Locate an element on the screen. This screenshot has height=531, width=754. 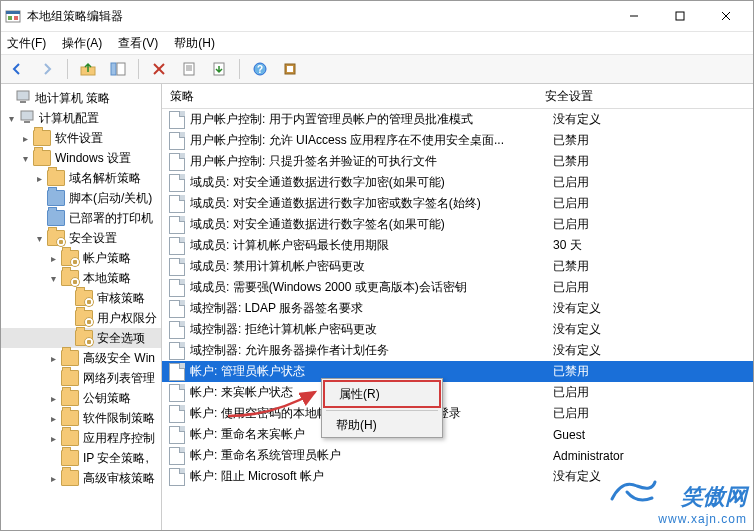
tree-node-scripts: 脚本(启动/关机) is located at coordinates (81, 198).